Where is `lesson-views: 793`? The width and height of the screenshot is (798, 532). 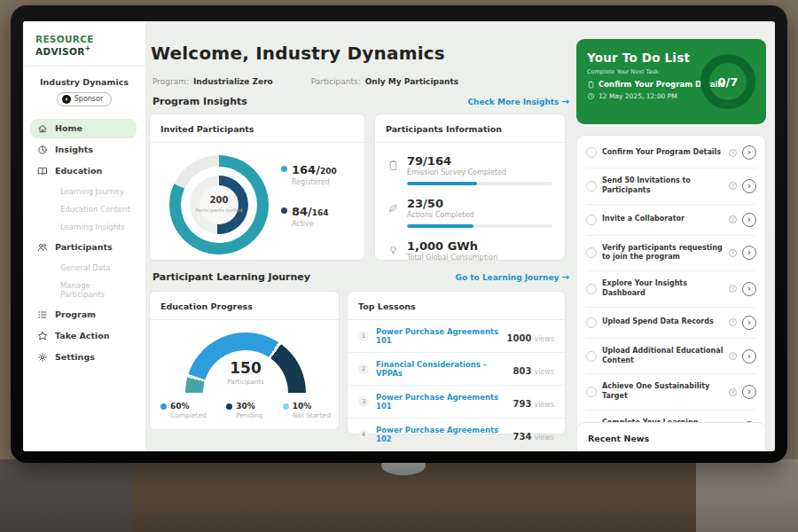
lesson-views: 793 is located at coordinates (523, 404).